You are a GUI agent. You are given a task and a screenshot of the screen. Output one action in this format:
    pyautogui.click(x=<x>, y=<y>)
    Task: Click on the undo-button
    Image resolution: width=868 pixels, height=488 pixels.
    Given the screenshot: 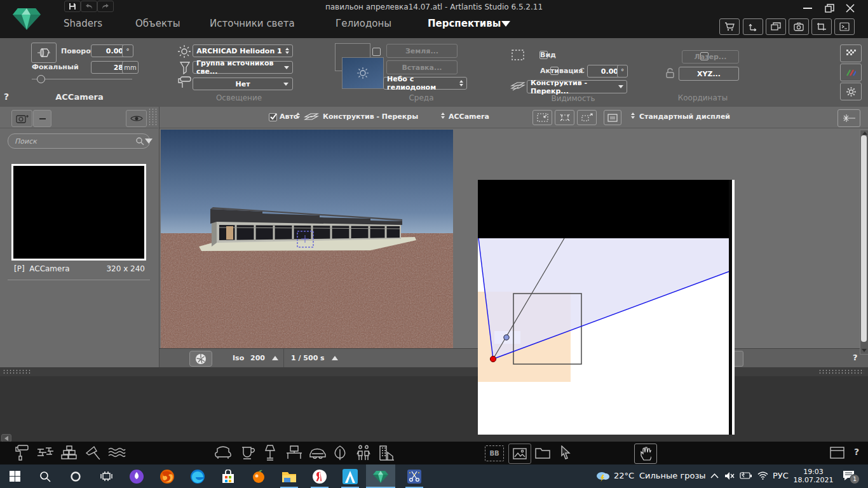 What is the action you would take?
    pyautogui.click(x=89, y=6)
    